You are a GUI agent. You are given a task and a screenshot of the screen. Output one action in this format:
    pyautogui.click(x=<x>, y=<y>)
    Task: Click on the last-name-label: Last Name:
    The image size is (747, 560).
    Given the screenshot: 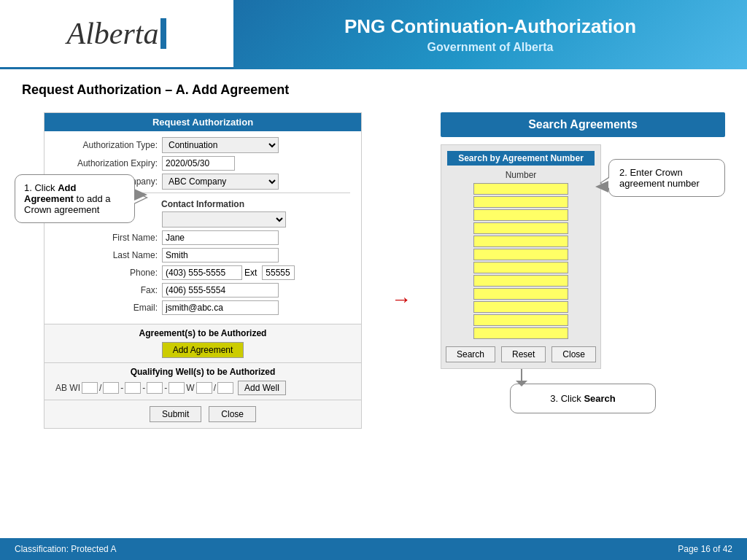 What is the action you would take?
    pyautogui.click(x=107, y=255)
    